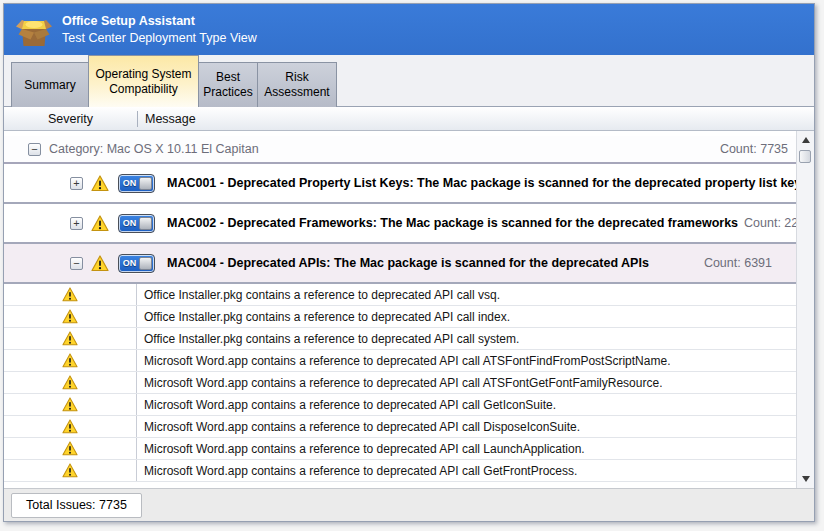 The width and height of the screenshot is (824, 531). I want to click on total-issues-badge: Total Issues: 7735, so click(76, 506).